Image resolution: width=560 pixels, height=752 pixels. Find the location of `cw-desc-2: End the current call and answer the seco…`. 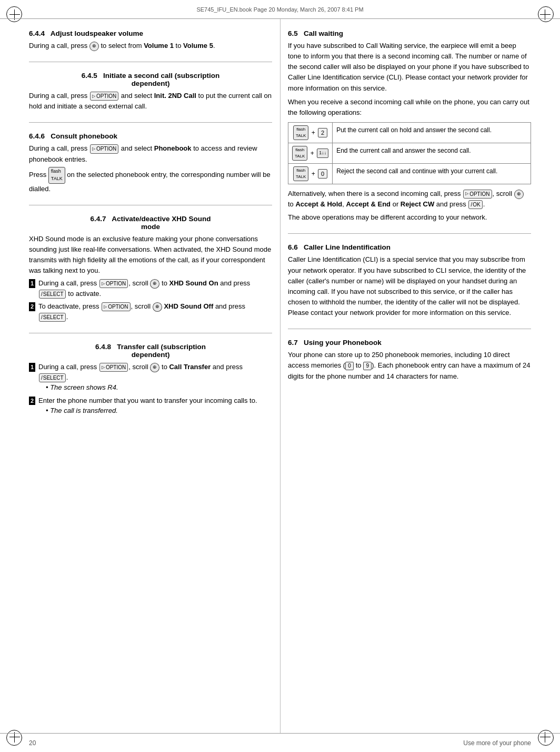

cw-desc-2: End the current call and answer the seco… is located at coordinates (432, 153).